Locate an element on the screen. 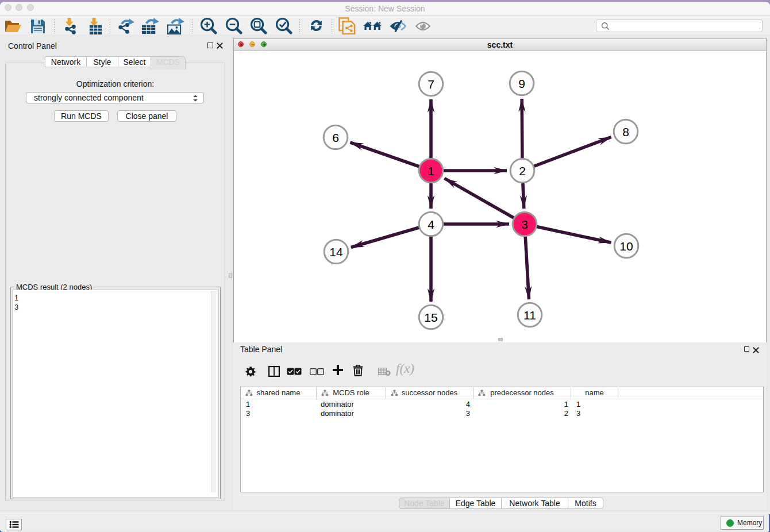  svg-text: 2 is located at coordinates (522, 171).